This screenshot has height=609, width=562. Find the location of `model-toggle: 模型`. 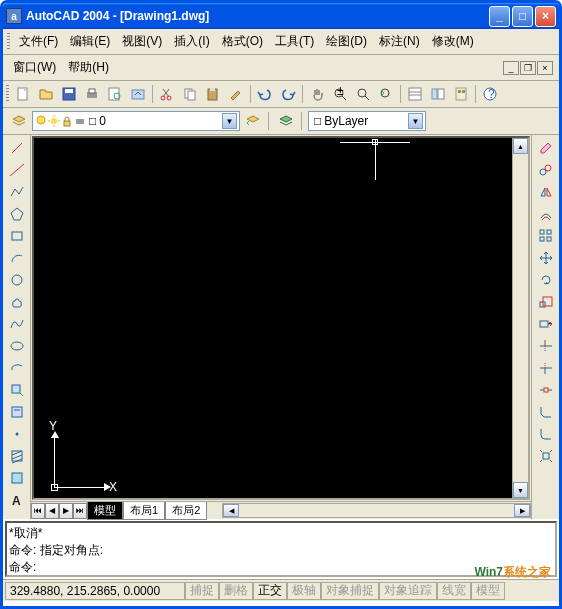

model-toggle: 模型 is located at coordinates (488, 591).